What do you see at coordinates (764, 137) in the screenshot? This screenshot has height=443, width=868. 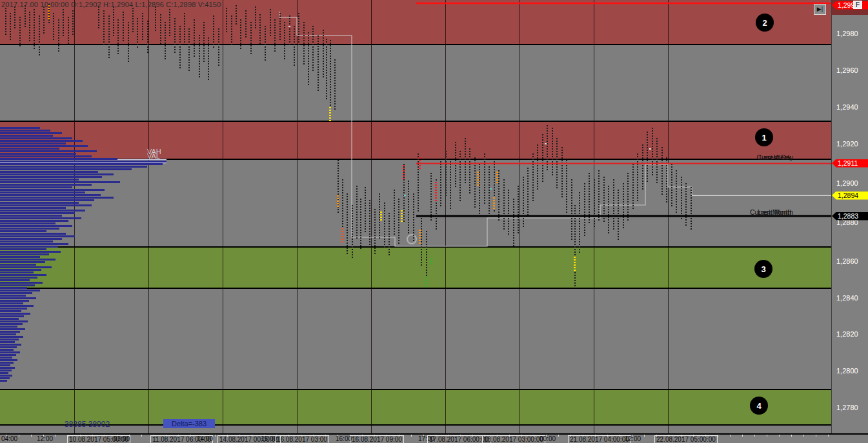 I see `zone-badge-1: 1` at bounding box center [764, 137].